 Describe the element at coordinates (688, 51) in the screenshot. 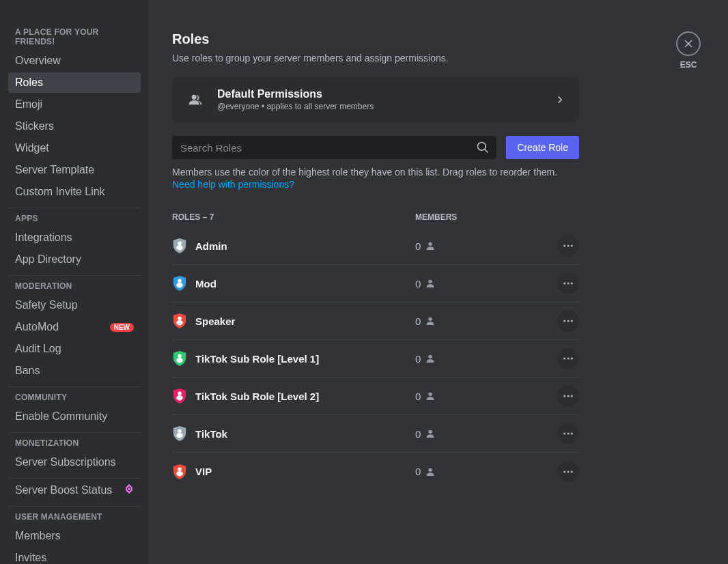

I see `close-section: ESC` at that location.